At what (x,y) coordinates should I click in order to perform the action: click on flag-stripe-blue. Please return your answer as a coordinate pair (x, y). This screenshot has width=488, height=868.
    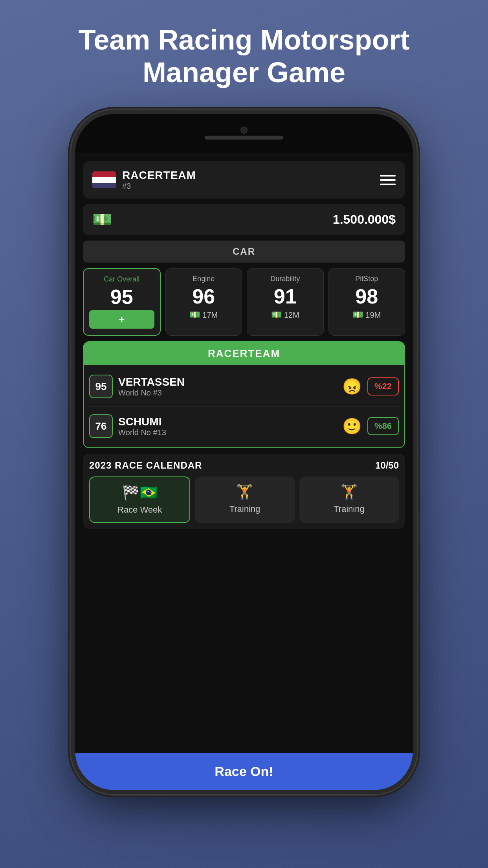
    Looking at the image, I should click on (104, 186).